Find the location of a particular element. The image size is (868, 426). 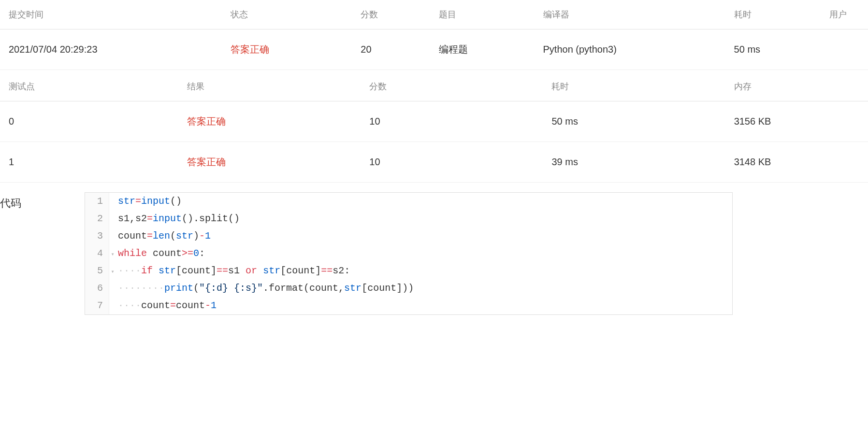

line-number: 1 is located at coordinates (97, 201).